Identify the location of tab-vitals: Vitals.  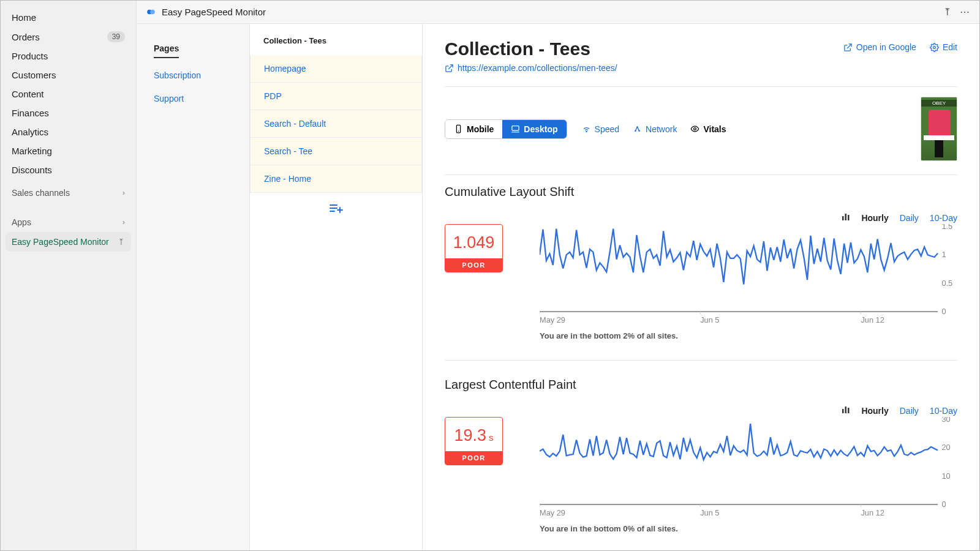
(708, 129).